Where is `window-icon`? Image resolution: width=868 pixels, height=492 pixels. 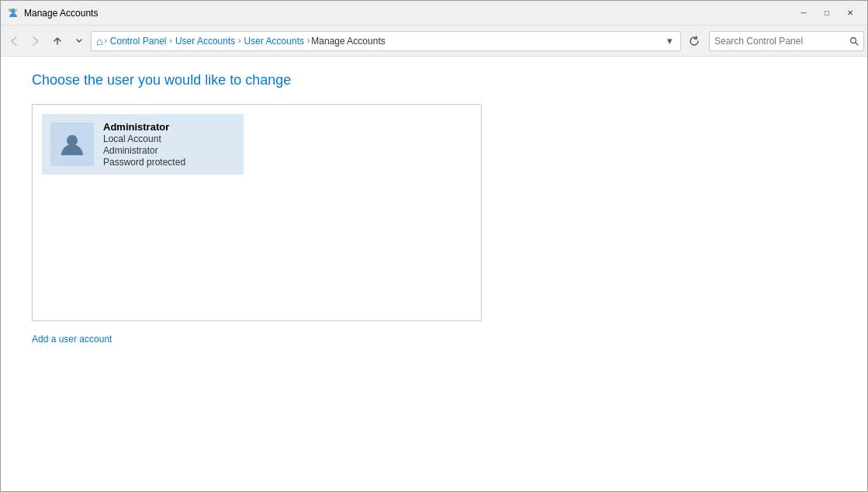
window-icon is located at coordinates (13, 13).